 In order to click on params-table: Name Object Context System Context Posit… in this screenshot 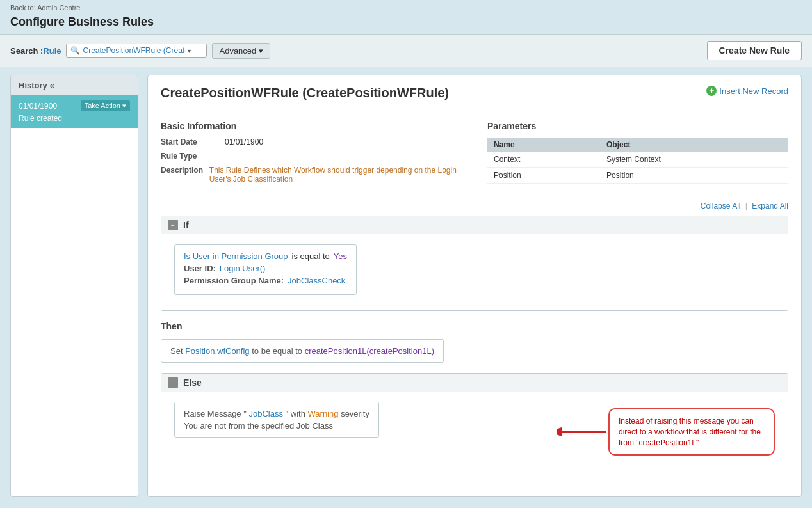, I will do `click(638, 161)`.